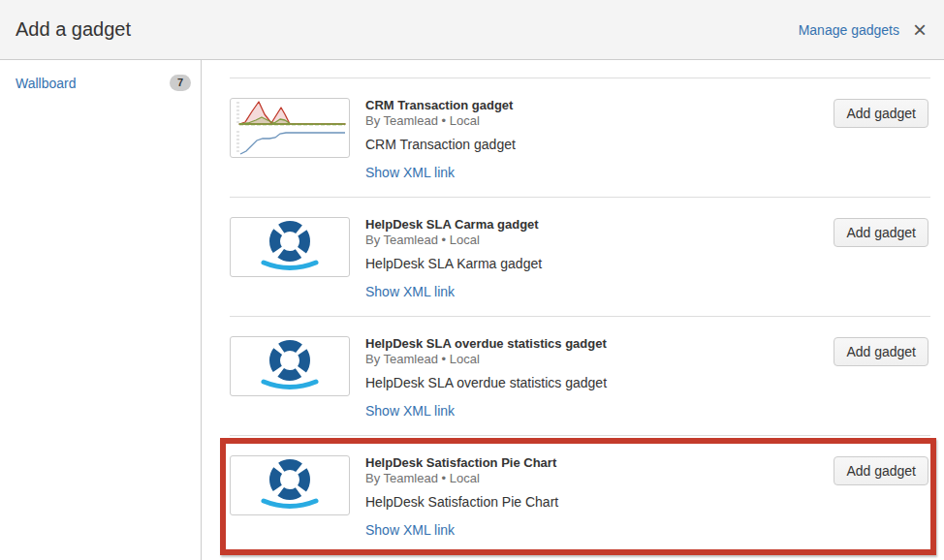  What do you see at coordinates (47, 83) in the screenshot?
I see `sidebar-item-label: Wallboard` at bounding box center [47, 83].